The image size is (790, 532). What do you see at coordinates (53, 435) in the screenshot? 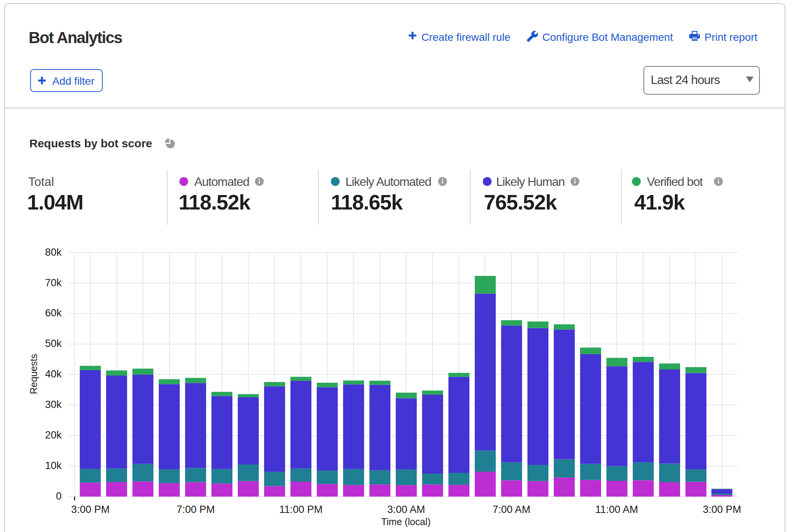
I see `svg-text: 20k` at bounding box center [53, 435].